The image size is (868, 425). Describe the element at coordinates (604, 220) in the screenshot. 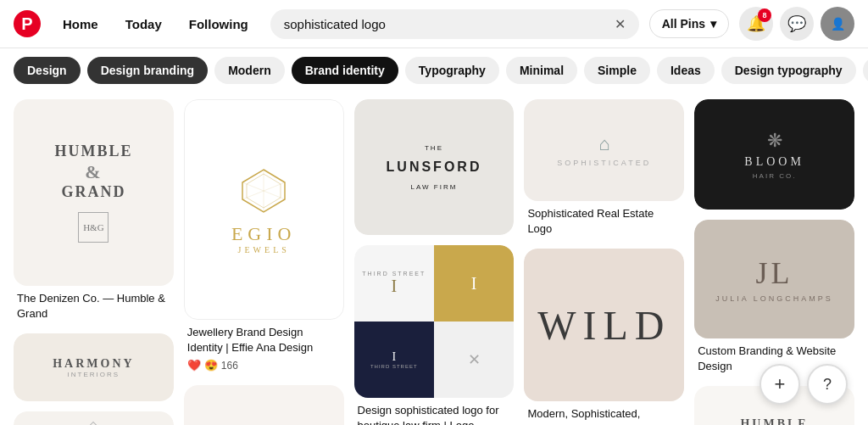

I see `pin-caption-sophisticated-re: Sophisticated Real Estate Logo` at that location.